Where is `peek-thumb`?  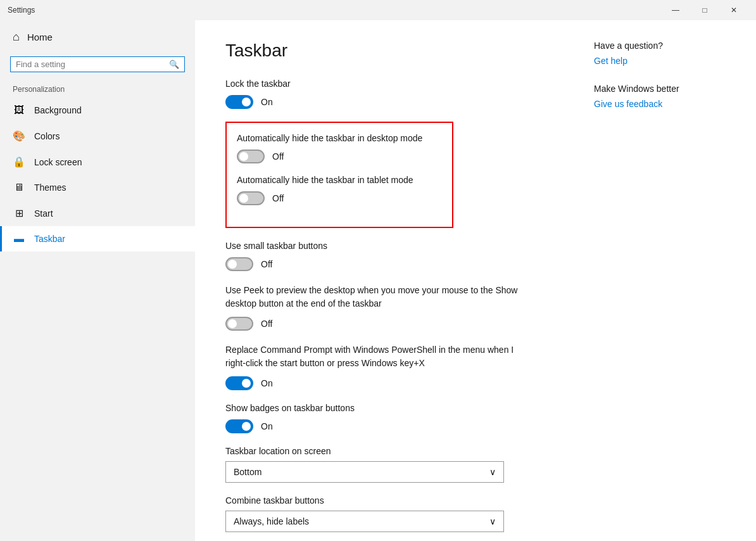 peek-thumb is located at coordinates (232, 324).